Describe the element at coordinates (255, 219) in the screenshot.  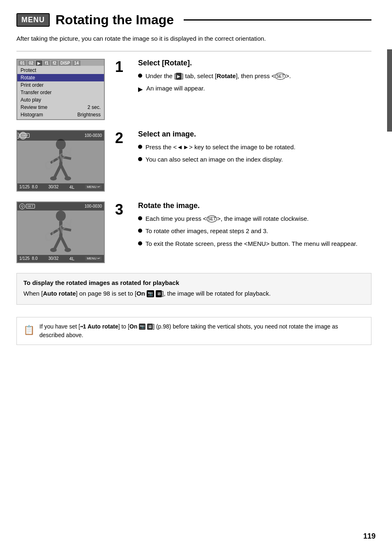
I see `step-3-bullet-1: Each time you press <SET>, the image wil…` at that location.